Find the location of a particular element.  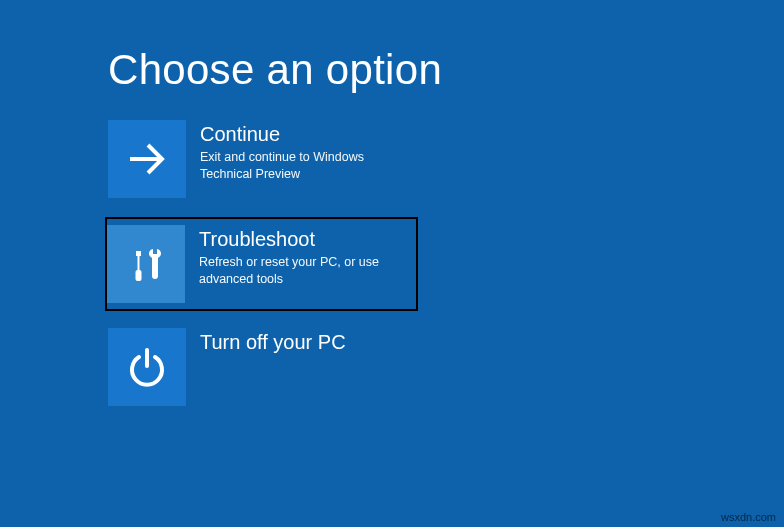

power-icon is located at coordinates (147, 367).